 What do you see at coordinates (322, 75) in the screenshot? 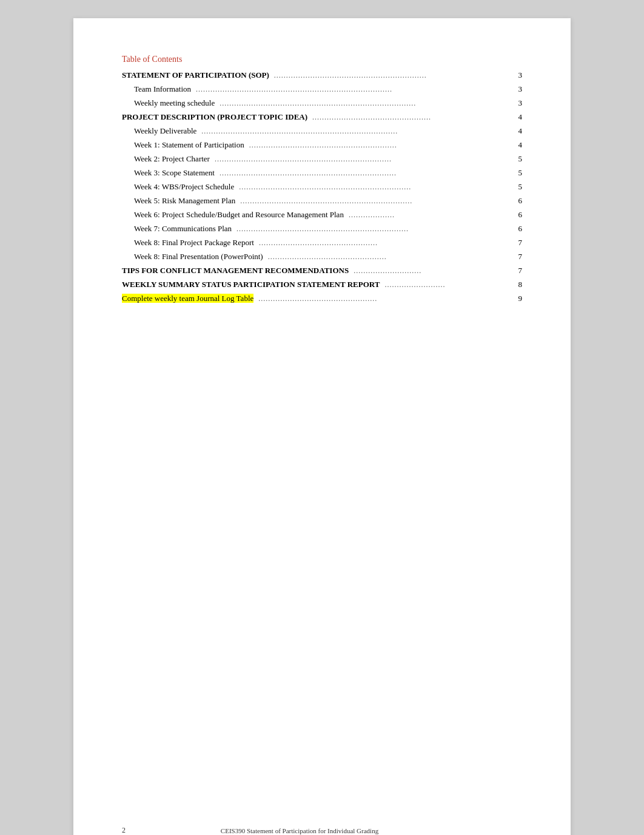
I see `toc-entry-sop: STATEMENT OF PARTICIPATION (SoP)........…` at bounding box center [322, 75].